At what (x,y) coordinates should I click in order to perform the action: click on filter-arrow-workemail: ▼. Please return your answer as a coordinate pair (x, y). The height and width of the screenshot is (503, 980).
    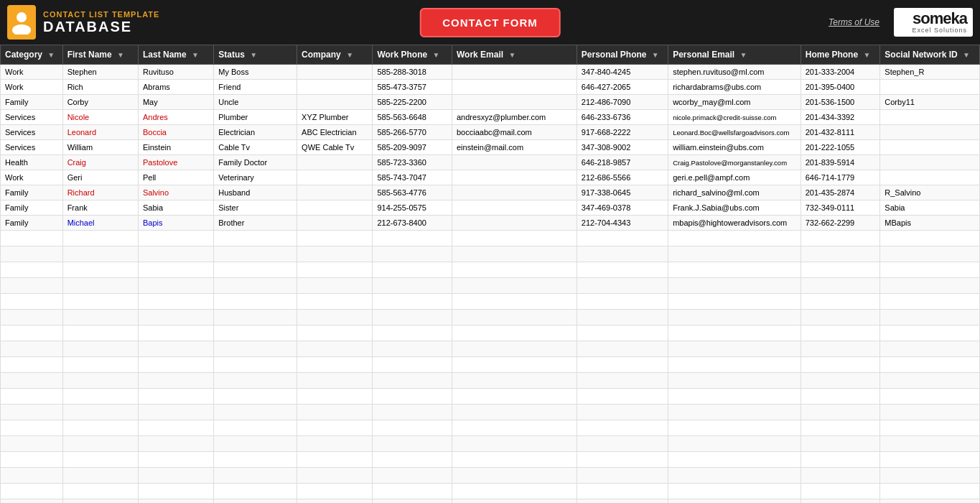
    Looking at the image, I should click on (512, 55).